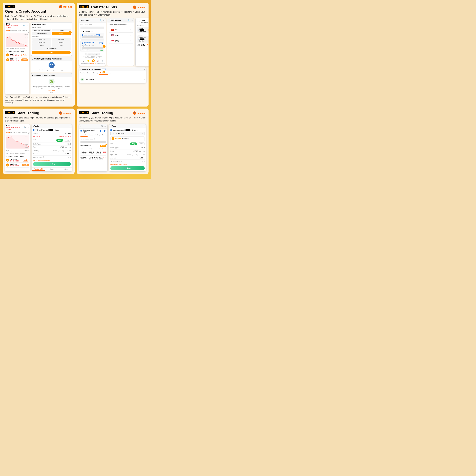  Describe the element at coordinates (61, 7) in the screenshot. I see `moomoo-icon-1: 🐾` at that location.